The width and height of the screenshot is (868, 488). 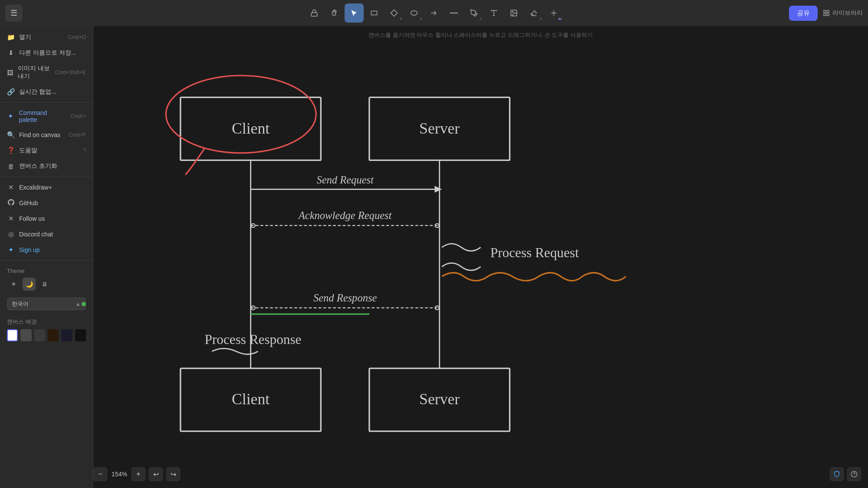 What do you see at coordinates (46, 250) in the screenshot?
I see `sidebar-item-sign-up: ✦ Sign up` at bounding box center [46, 250].